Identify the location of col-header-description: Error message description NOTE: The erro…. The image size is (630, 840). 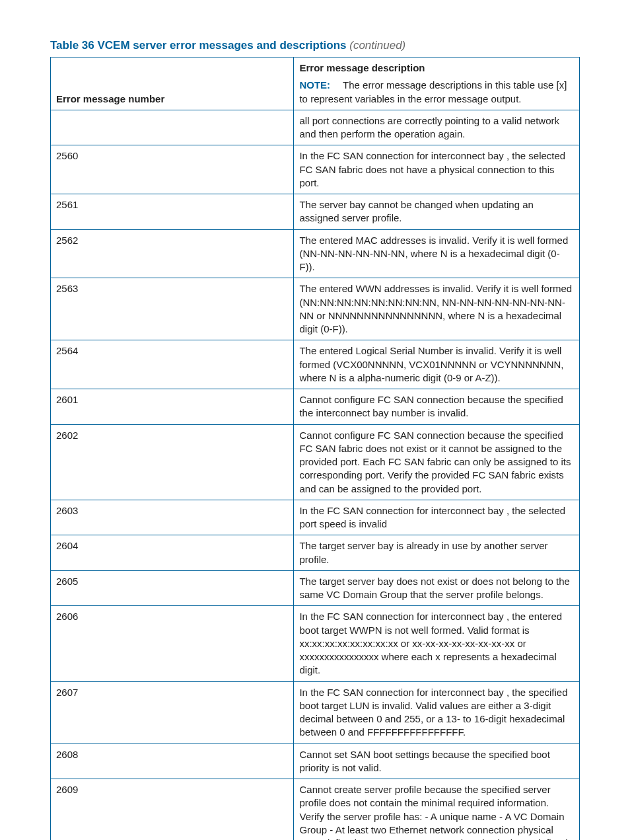
(437, 84).